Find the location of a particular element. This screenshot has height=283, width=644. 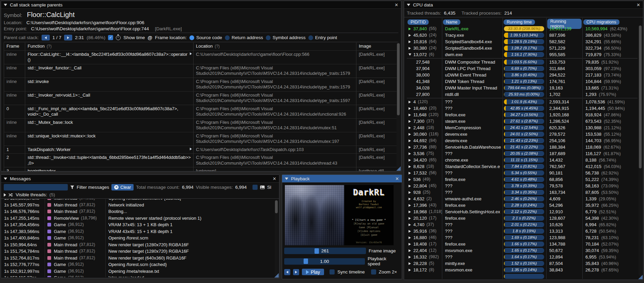

cpu-row: 18,460(20)???42.85 s (4.45%)2,344,9151,1… is located at coordinates (522, 108).